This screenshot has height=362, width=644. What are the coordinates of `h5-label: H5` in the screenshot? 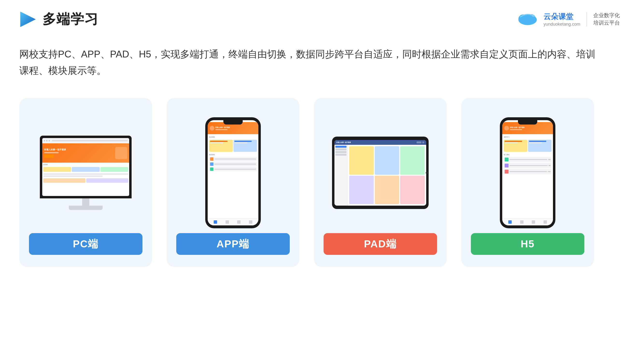 It's located at (528, 244).